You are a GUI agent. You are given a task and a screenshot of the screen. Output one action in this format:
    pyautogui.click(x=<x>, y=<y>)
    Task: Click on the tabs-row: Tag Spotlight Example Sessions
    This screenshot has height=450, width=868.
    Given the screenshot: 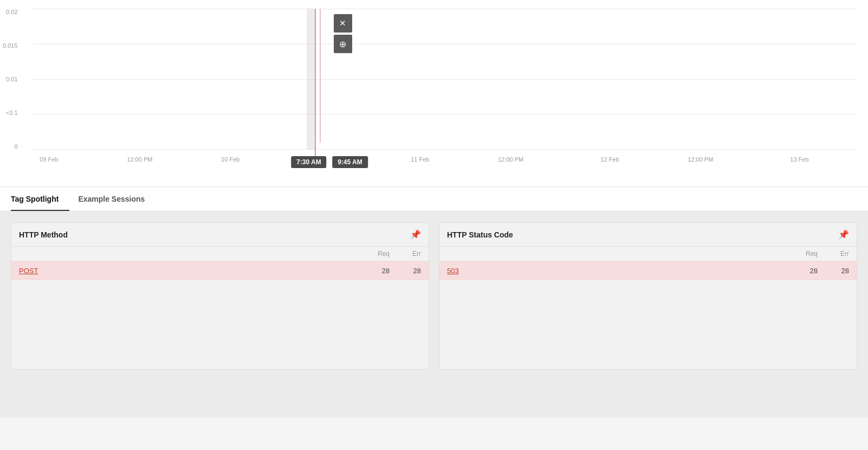 What is the action you would take?
    pyautogui.click(x=434, y=199)
    